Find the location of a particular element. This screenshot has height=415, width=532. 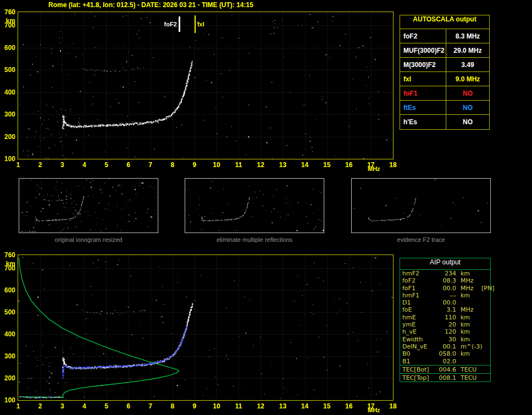

aip-param-label: TEC[Bot] is located at coordinates (418, 369).